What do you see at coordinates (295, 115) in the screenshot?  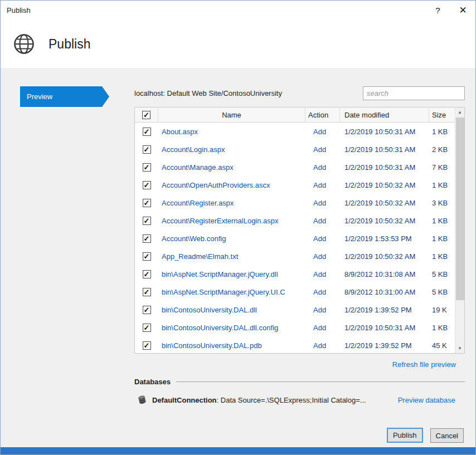 I see `table-header: ✓ Name Action Date modified Size` at bounding box center [295, 115].